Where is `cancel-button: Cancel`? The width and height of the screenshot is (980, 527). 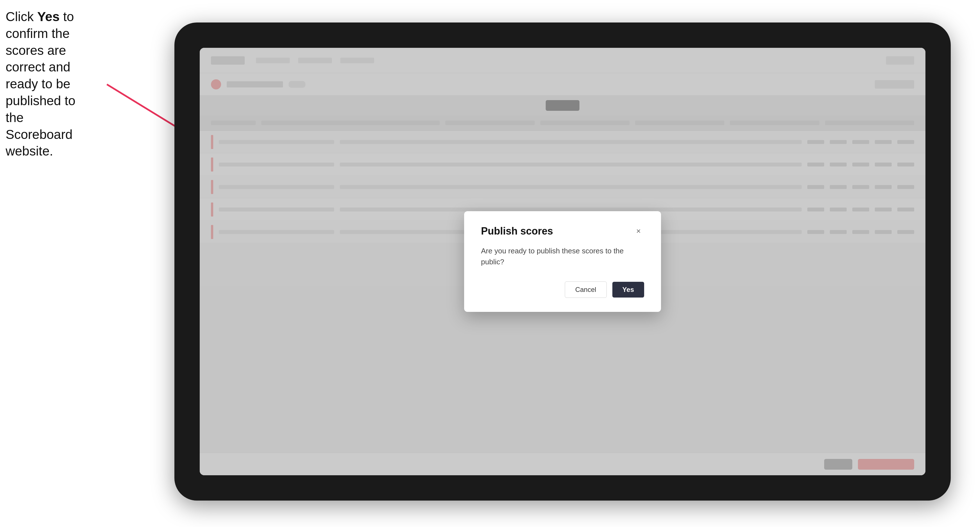 cancel-button: Cancel is located at coordinates (586, 290).